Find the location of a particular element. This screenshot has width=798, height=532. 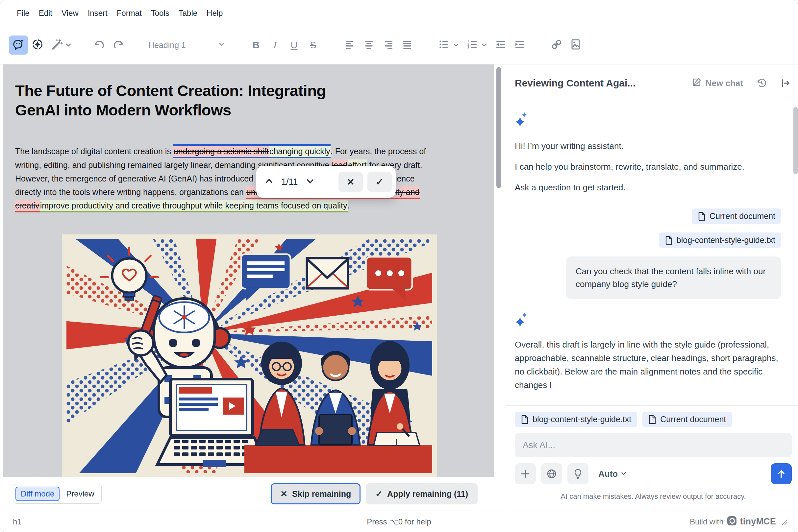

italic-button: I is located at coordinates (275, 45).